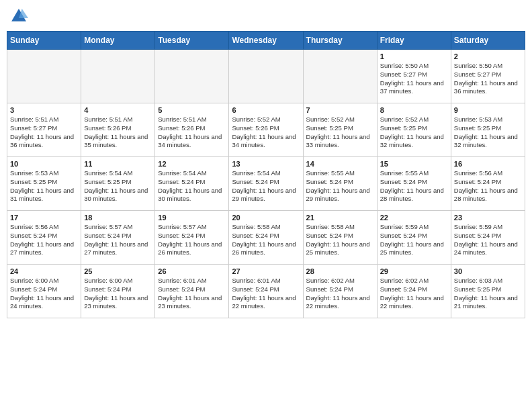 The image size is (532, 411). I want to click on day-number: 17, so click(44, 218).